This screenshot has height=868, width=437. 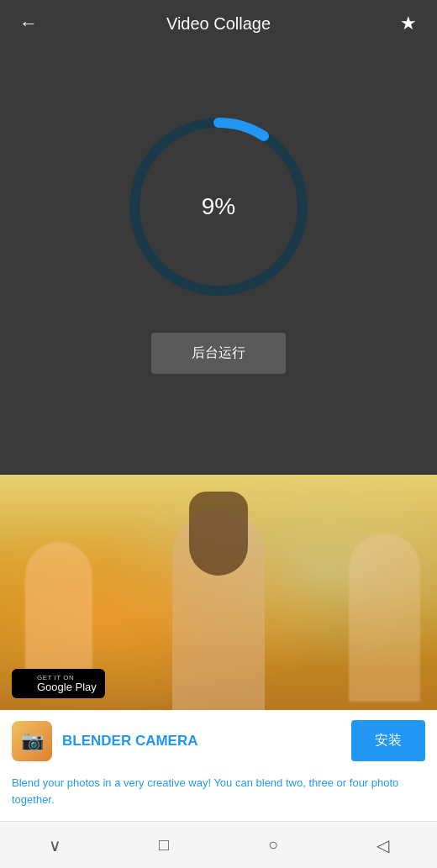 I want to click on progress-circle: 9%, so click(x=218, y=207).